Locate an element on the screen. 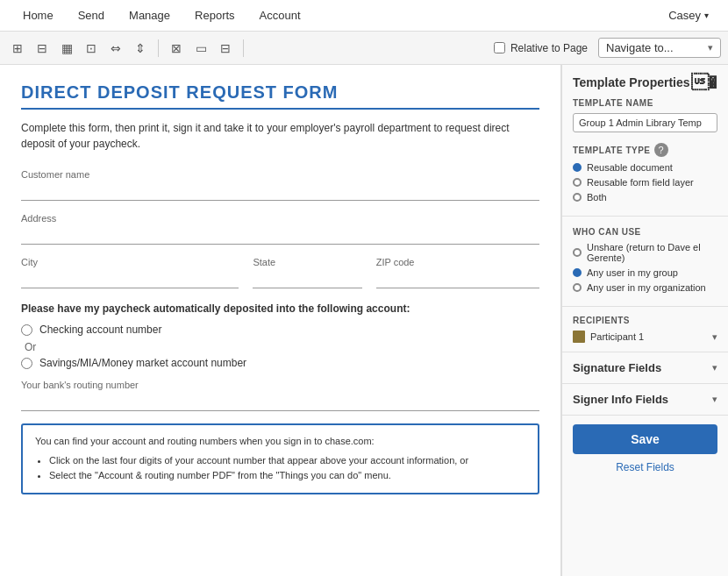 The image size is (728, 576). template-type-form-field: Reusable form field layer is located at coordinates (646, 182).